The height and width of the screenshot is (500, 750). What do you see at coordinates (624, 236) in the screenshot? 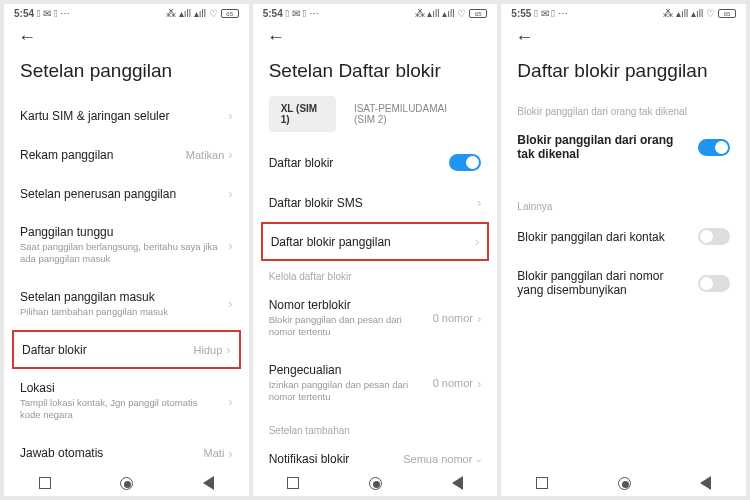
I see `row-blokir-kontak: Blokir panggilan dari kontak` at bounding box center [624, 236].